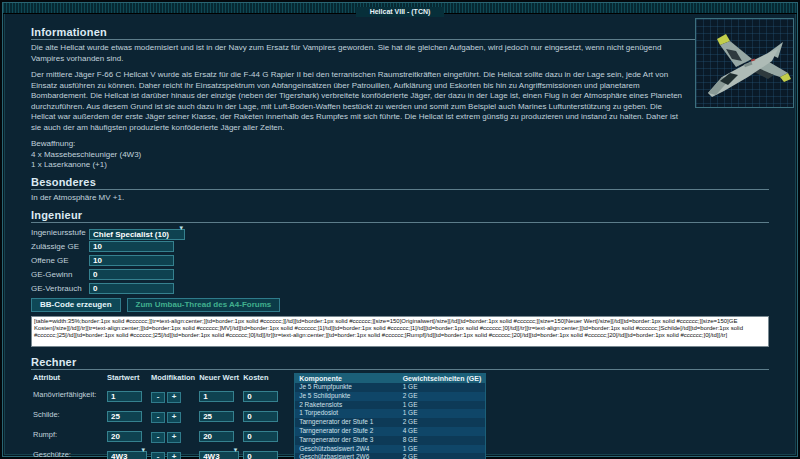 The image size is (800, 459). Describe the element at coordinates (390, 440) in the screenshot. I see `komponenten-row: Tarngenerator der Stufe 38 GE` at that location.